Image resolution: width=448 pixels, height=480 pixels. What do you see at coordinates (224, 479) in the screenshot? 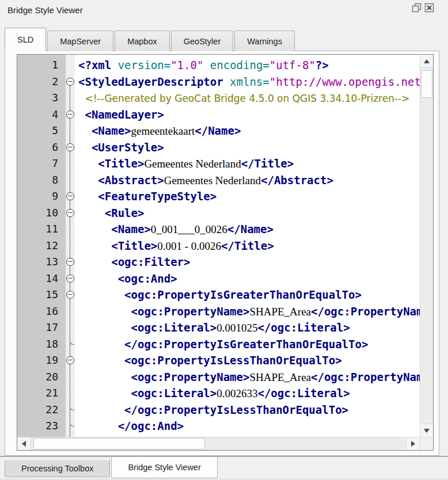
I see `bottom-edge-line` at bounding box center [224, 479].